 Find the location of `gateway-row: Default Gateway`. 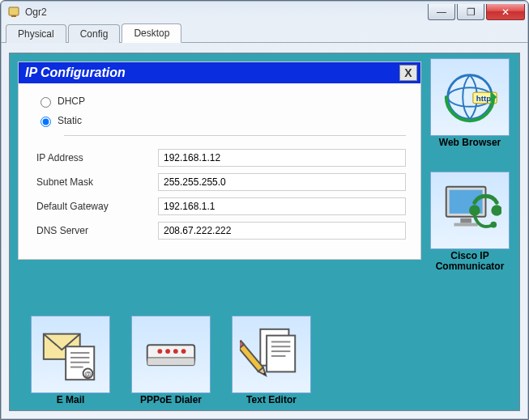

gateway-row: Default Gateway is located at coordinates (221, 206).